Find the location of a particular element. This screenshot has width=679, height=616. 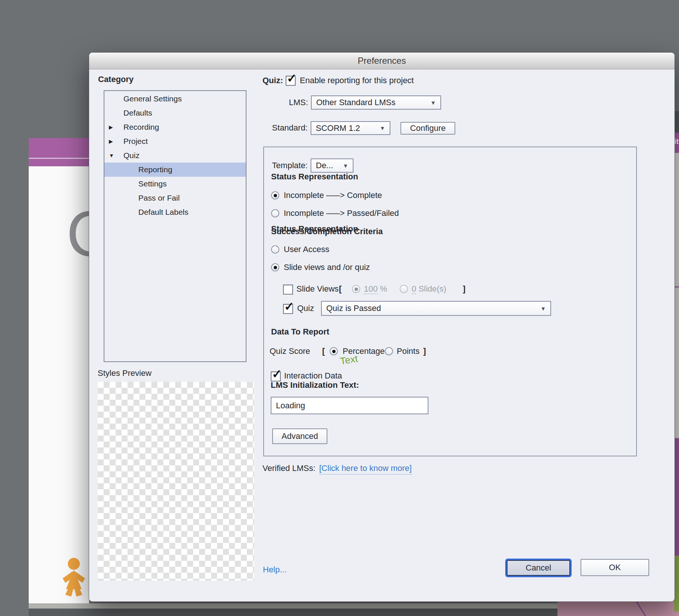

category-item-settings: Settings is located at coordinates (175, 184).